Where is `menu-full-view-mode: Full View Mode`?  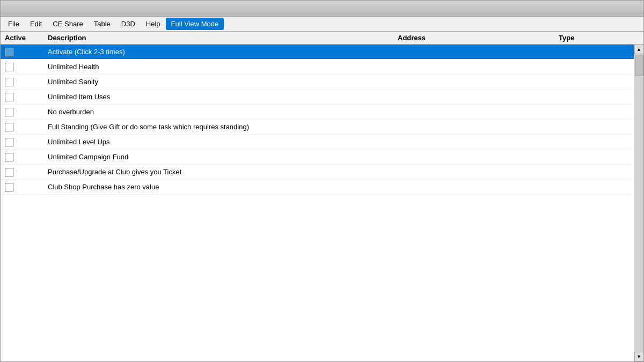
menu-full-view-mode: Full View Mode is located at coordinates (195, 24).